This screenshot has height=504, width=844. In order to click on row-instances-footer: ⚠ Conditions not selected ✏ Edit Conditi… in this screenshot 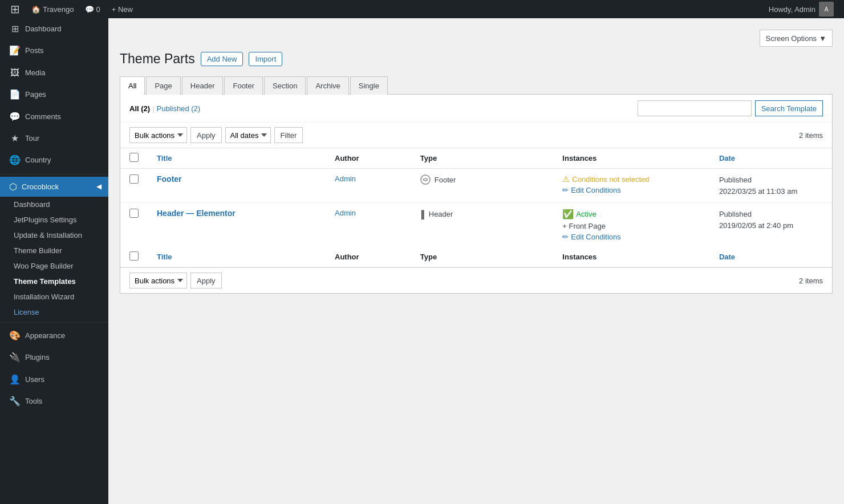, I will do `click(632, 186)`.